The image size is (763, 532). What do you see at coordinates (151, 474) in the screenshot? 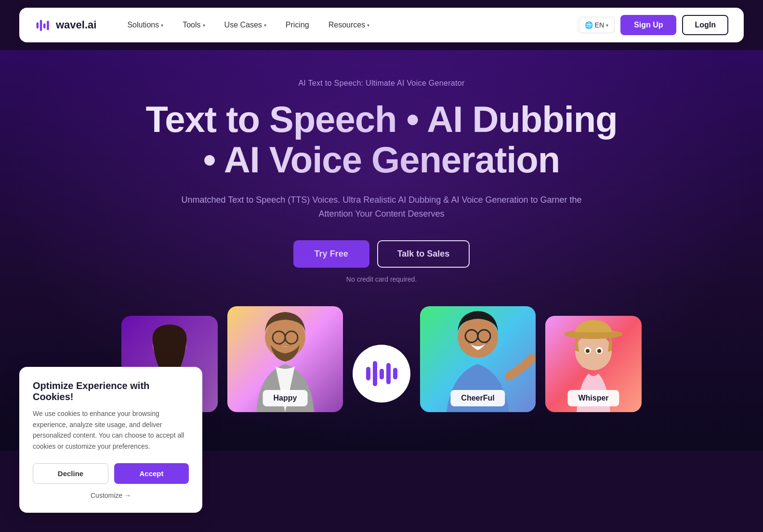
I see `accept-button: Accept` at bounding box center [151, 474].